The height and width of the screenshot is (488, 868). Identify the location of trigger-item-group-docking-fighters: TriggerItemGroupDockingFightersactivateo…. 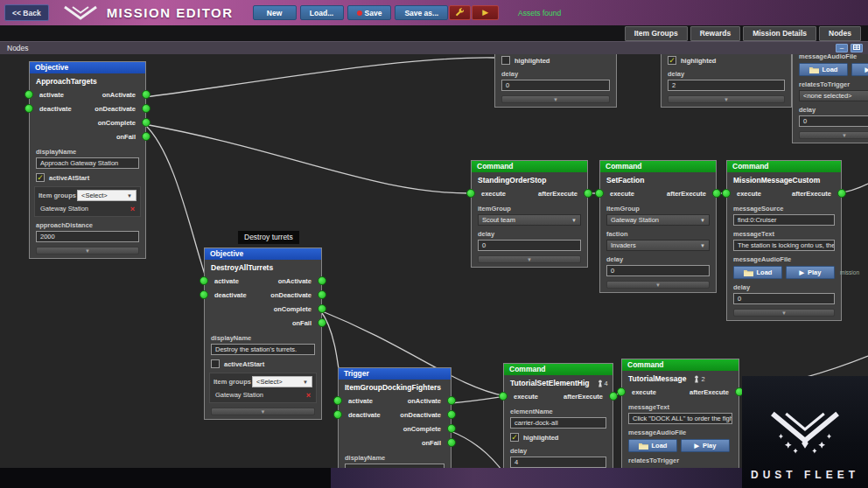
(395, 423).